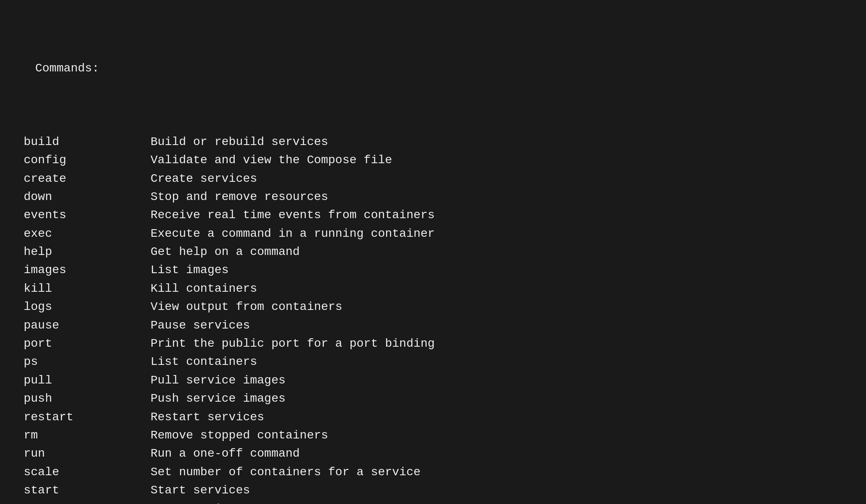  I want to click on table-row: restartRestart services, so click(433, 417).